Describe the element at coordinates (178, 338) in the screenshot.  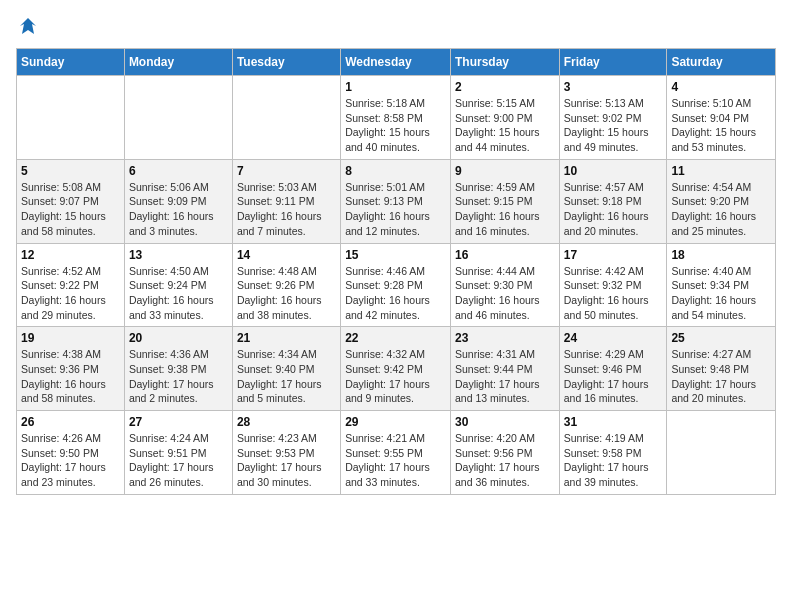
I see `day-number: 20` at that location.